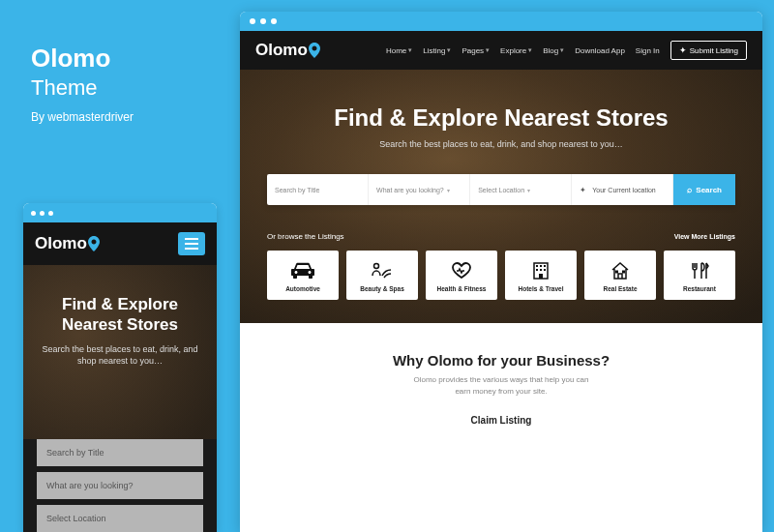 The height and width of the screenshot is (532, 774). I want to click on category-restaurant: Restaurant, so click(700, 275).